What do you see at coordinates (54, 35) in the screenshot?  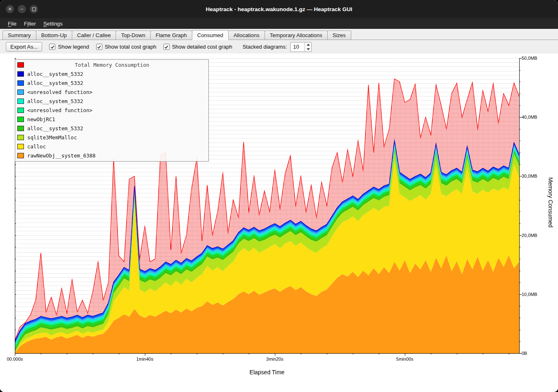 I see `tab-bottom-up: Bottom-Up` at bounding box center [54, 35].